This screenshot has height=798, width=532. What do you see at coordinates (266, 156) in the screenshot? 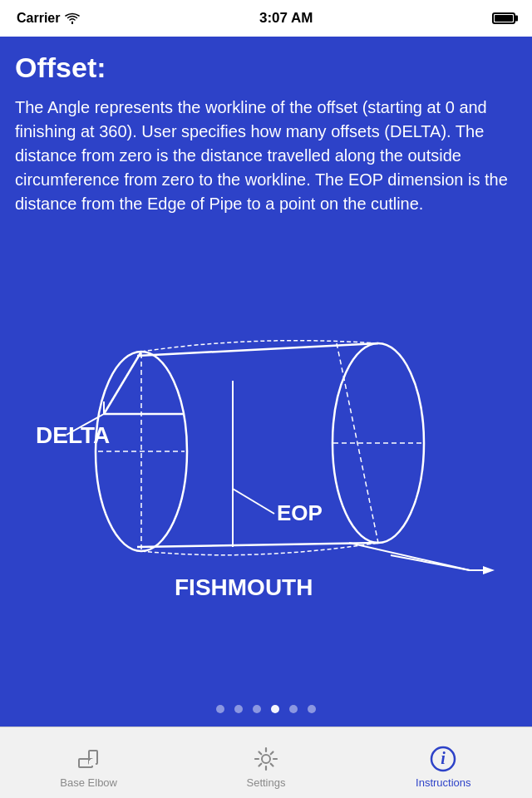
I see `description-text: The Angle represents the workline of the…` at bounding box center [266, 156].